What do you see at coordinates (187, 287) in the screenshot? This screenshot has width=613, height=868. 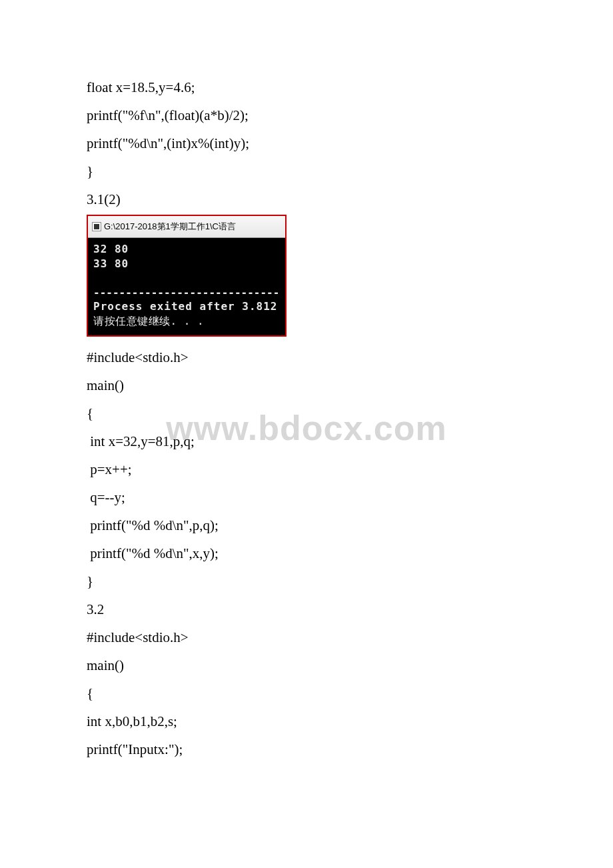 I see `console-output: 32 80 33 80 ----------------------------…` at bounding box center [187, 287].